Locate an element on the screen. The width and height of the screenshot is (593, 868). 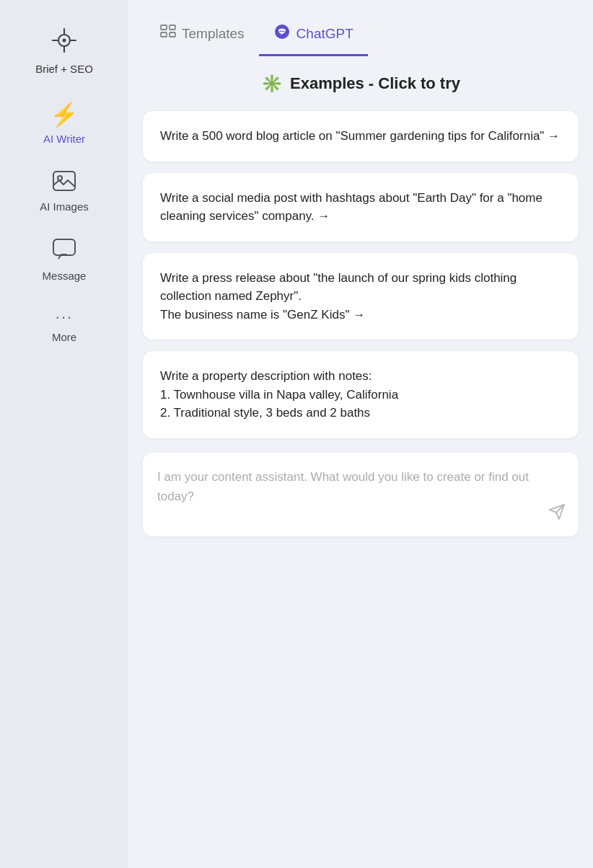
dots-icon: ··· is located at coordinates (64, 317).